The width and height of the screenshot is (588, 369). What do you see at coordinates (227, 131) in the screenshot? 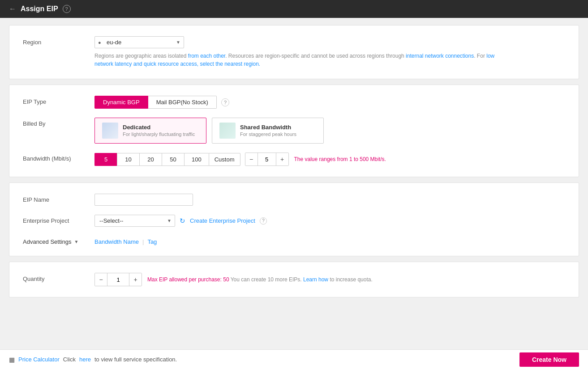
I see `shared-icon` at bounding box center [227, 131].